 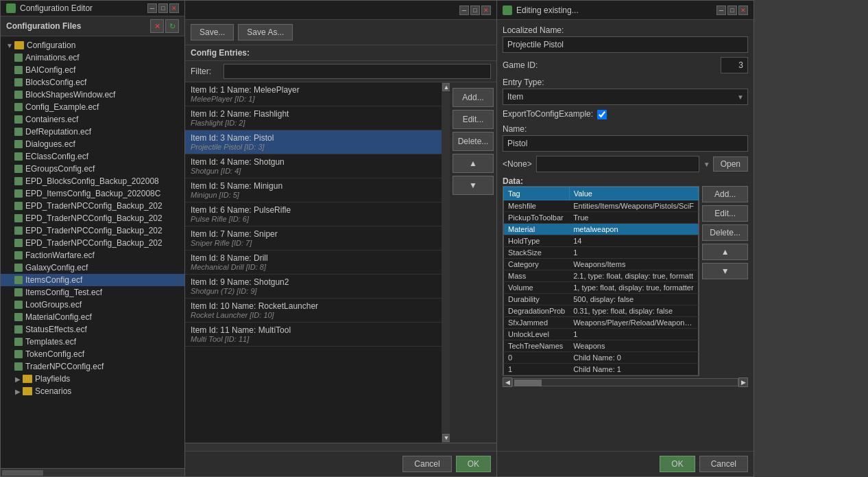 I want to click on data-row-mass: Mass 2.1, type: float, display: true, fo…, so click(x=601, y=276).